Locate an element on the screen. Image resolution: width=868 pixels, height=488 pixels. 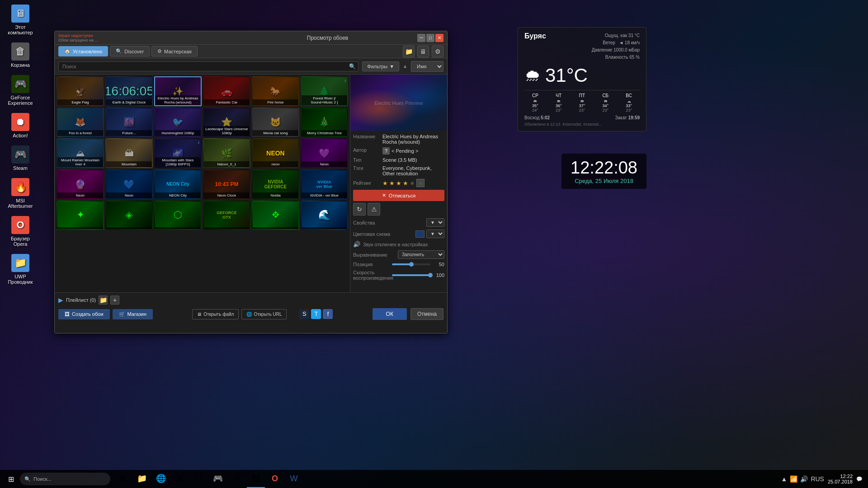
taskbar-app-mail: ✉ is located at coordinates (180, 479).